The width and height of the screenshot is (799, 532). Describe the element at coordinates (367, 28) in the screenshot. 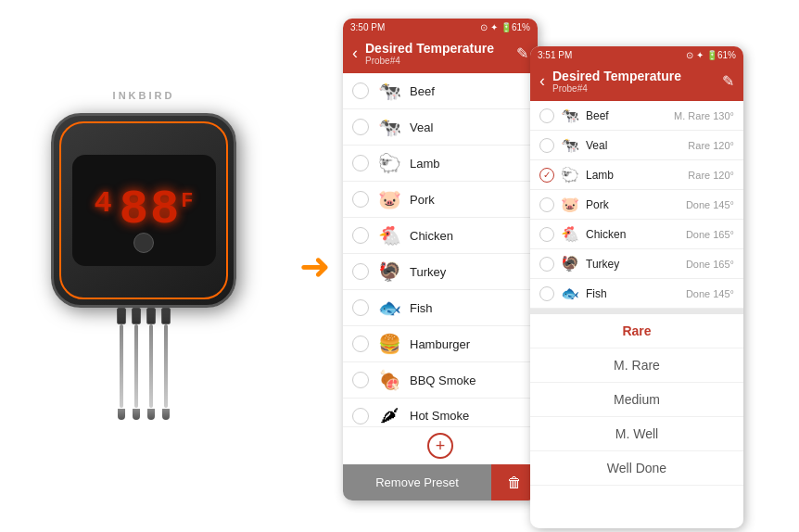

I see `status-time-1: 3:50 PM` at that location.